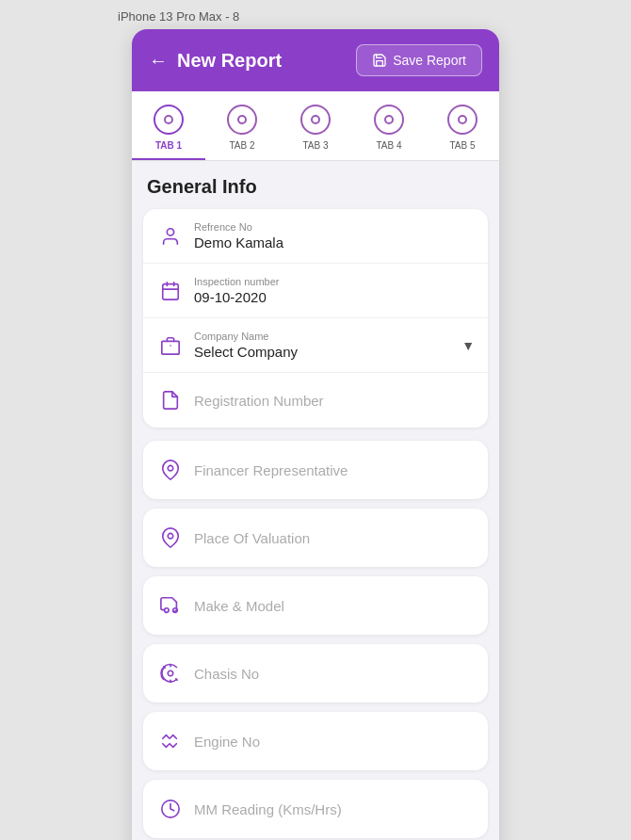 Image resolution: width=631 pixels, height=840 pixels. I want to click on tab-2-circle, so click(242, 120).